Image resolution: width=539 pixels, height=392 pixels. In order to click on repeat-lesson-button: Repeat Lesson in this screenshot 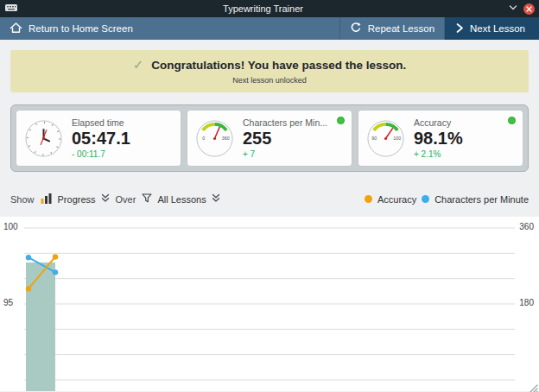, I will do `click(392, 28)`.